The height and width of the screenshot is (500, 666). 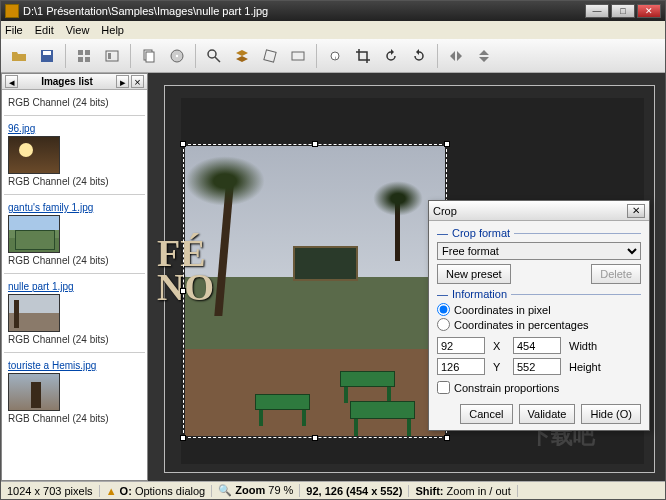 What do you see at coordinates (333, 30) in the screenshot?
I see `menubar: File Edit View Help` at bounding box center [333, 30].